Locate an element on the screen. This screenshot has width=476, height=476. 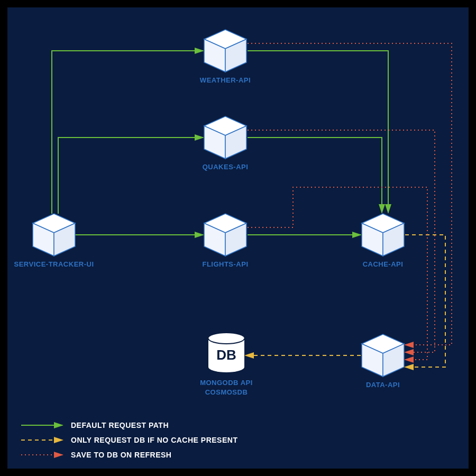
edge-ui-quakes is located at coordinates (131, 176).